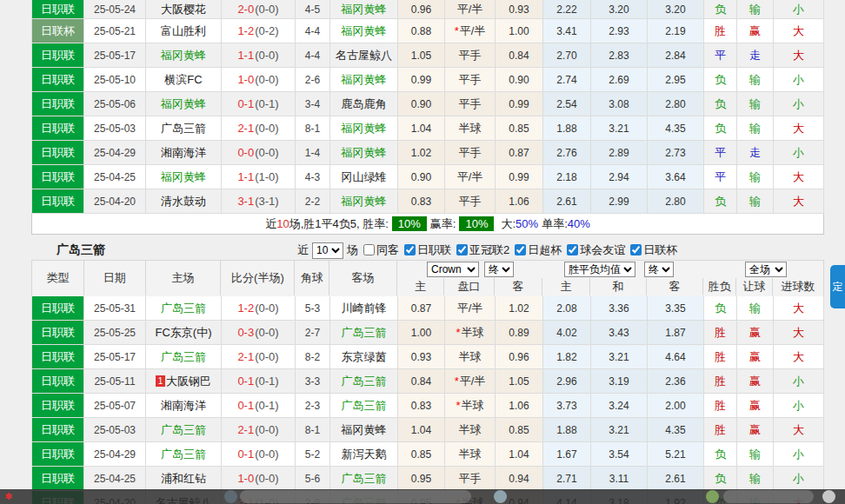  Describe the element at coordinates (422, 497) in the screenshot. I see `taskbar-overlay: ✱` at that location.